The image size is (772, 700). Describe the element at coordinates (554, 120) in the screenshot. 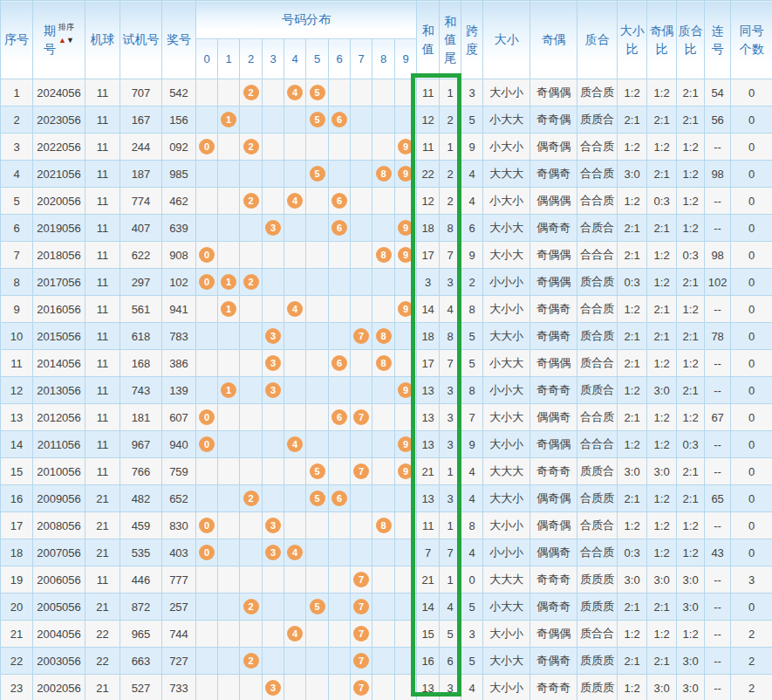

I see `cell-parity: 奇奇偶` at that location.